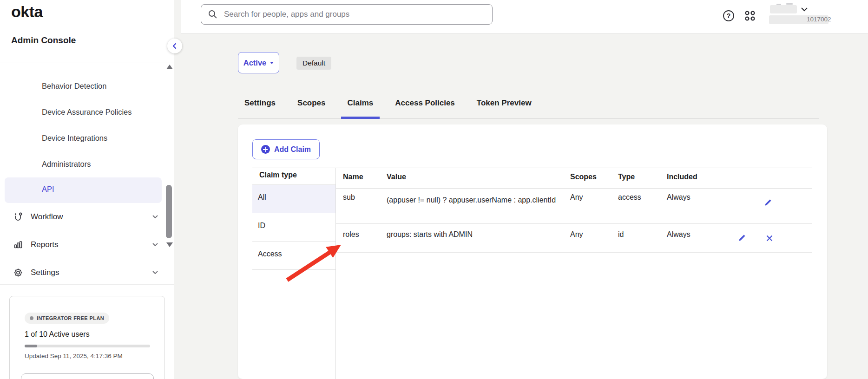  Describe the element at coordinates (769, 238) in the screenshot. I see `close-icon` at that location.